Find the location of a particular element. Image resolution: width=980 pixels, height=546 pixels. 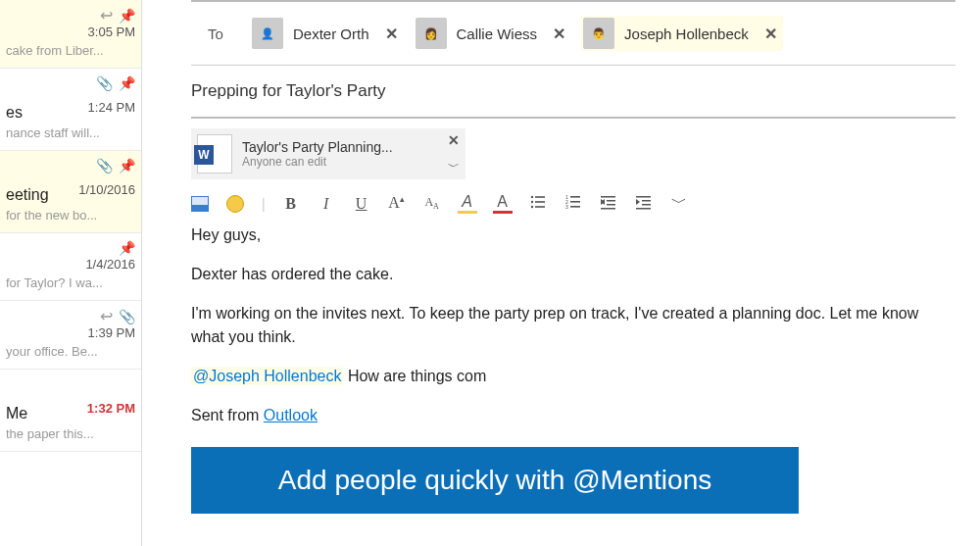

message-time: 3:05 PM is located at coordinates (112, 31).